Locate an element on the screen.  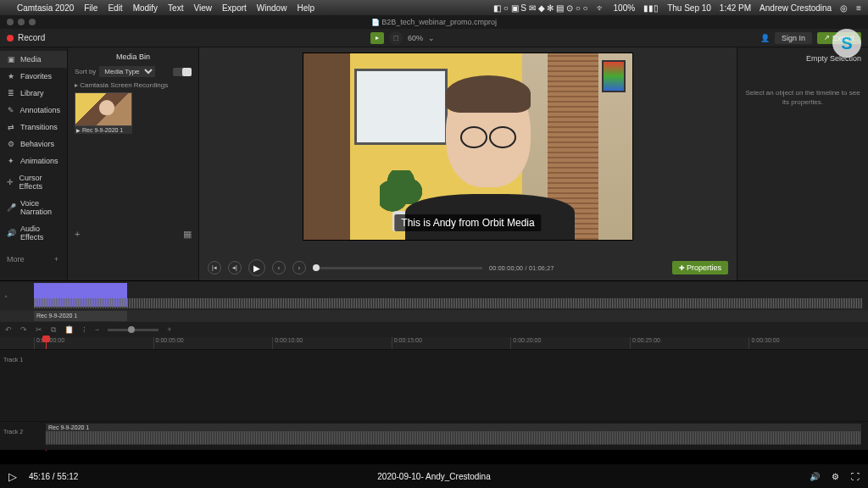
sidebar-item-favorites: ★Favorites is located at coordinates (34, 76).